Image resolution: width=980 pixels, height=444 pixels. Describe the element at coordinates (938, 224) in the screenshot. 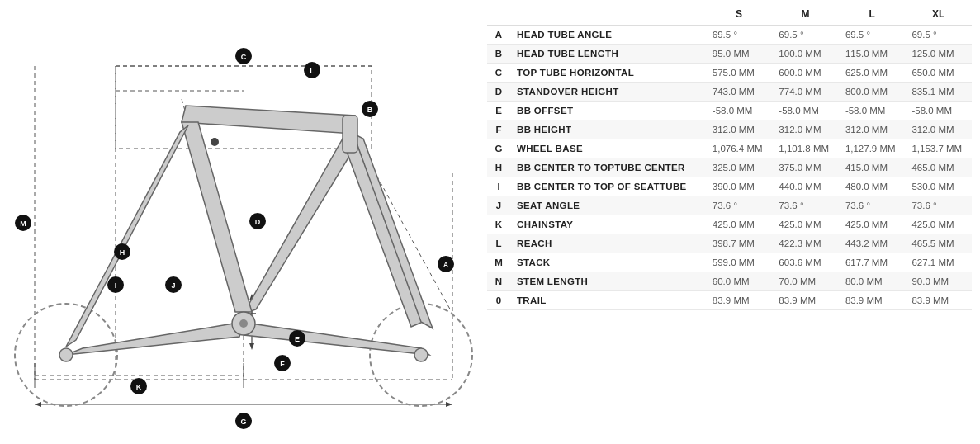

I see `row-xl: 425.0 MM` at that location.